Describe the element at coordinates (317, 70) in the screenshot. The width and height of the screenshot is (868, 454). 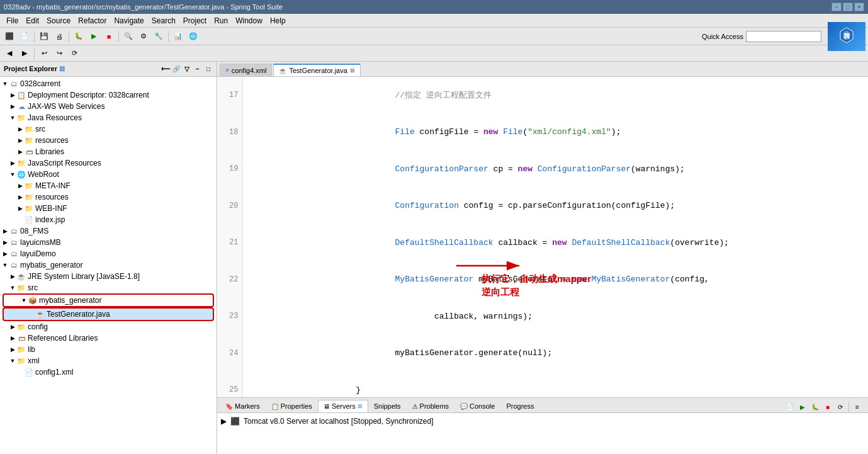
I see `tab-testgenerator-java: ☕ TestGenerator.java ⊠` at that location.